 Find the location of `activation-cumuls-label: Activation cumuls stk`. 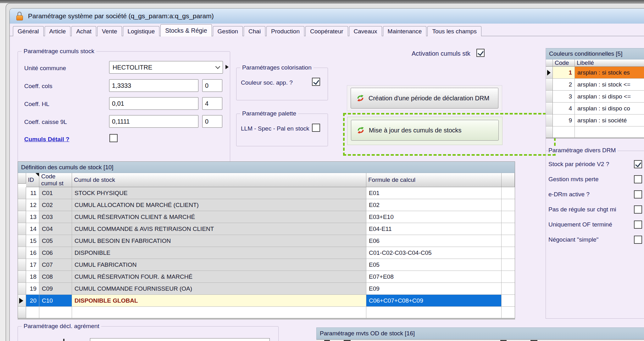

activation-cumuls-label: Activation cumuls stk is located at coordinates (441, 53).